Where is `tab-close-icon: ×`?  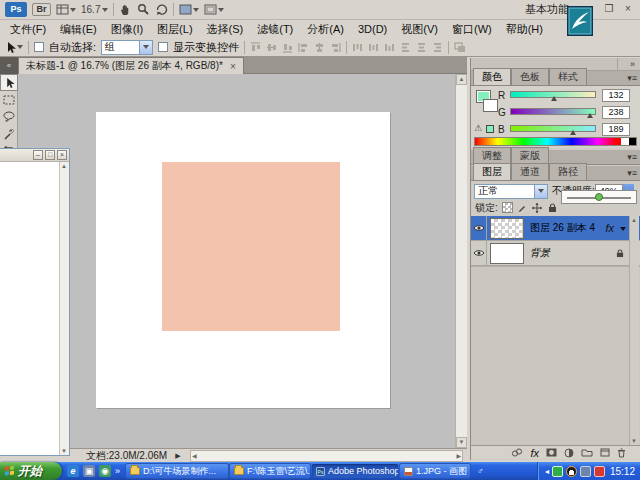
tab-close-icon: × is located at coordinates (233, 66).